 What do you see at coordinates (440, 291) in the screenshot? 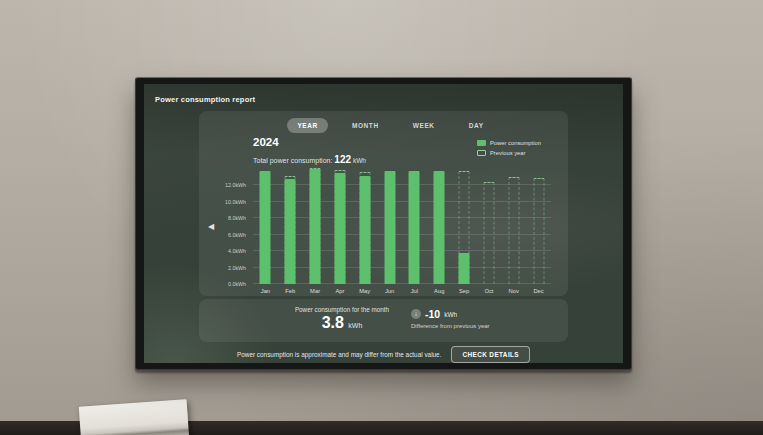
I see `x-tick-label-aug: Aug` at bounding box center [440, 291].